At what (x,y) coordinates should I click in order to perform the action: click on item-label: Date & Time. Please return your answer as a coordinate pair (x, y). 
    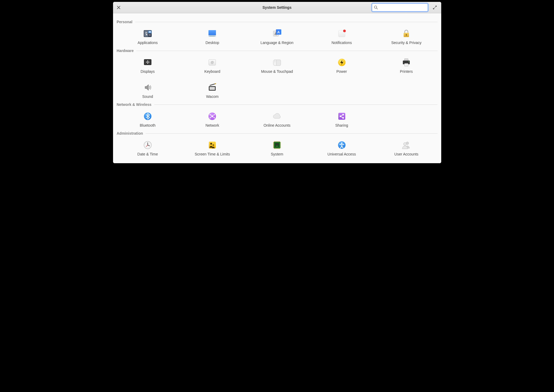
    Looking at the image, I should click on (148, 154).